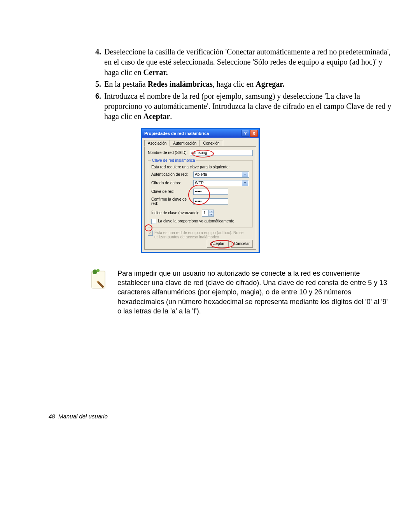 The image size is (420, 509). Describe the element at coordinates (211, 192) in the screenshot. I see `key-input: •••••` at that location.